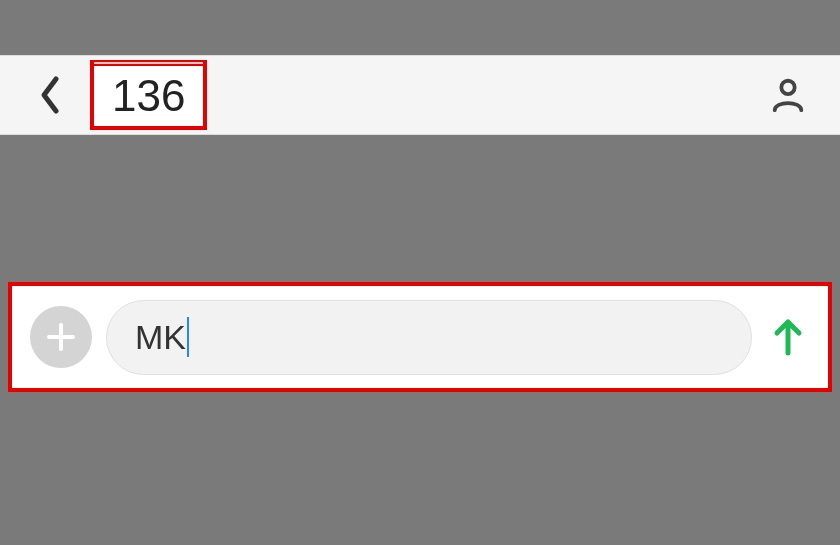  What do you see at coordinates (788, 337) in the screenshot?
I see `send-button` at bounding box center [788, 337].